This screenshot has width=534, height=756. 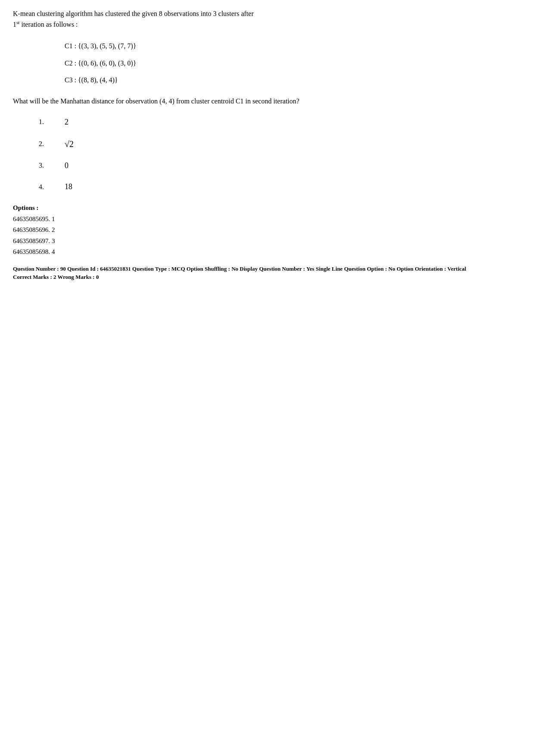 What do you see at coordinates (68, 187) in the screenshot?
I see `option-value-4: 18` at bounding box center [68, 187].